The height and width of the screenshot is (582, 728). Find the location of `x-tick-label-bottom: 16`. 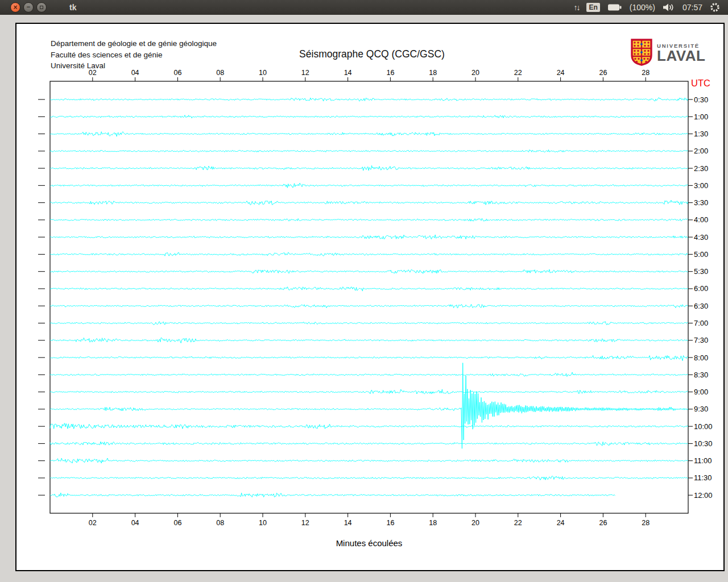

x-tick-label-bottom: 16 is located at coordinates (390, 523).